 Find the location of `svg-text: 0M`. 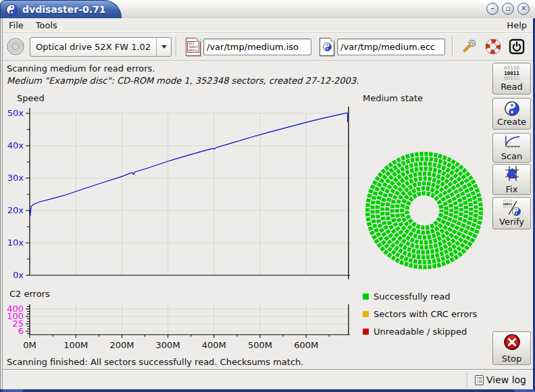

svg-text: 0M is located at coordinates (30, 345).